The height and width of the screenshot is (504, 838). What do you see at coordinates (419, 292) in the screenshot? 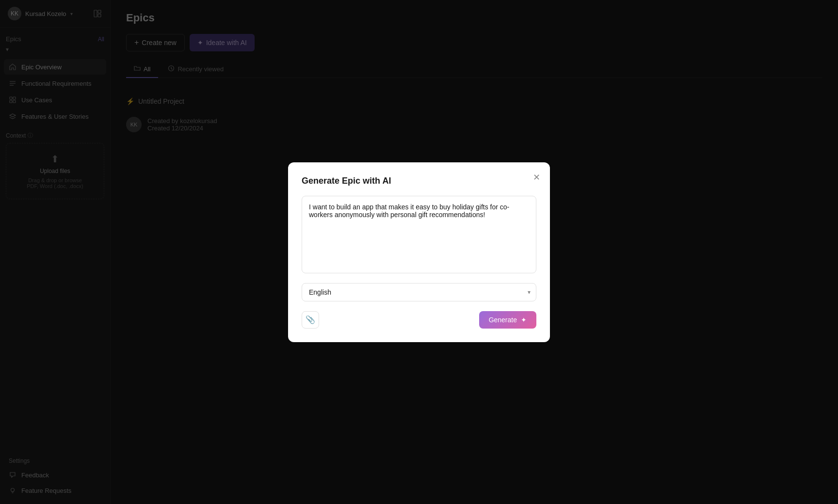
I see `language-selector-row: English Spanish French German Turkish ▾` at bounding box center [419, 292].